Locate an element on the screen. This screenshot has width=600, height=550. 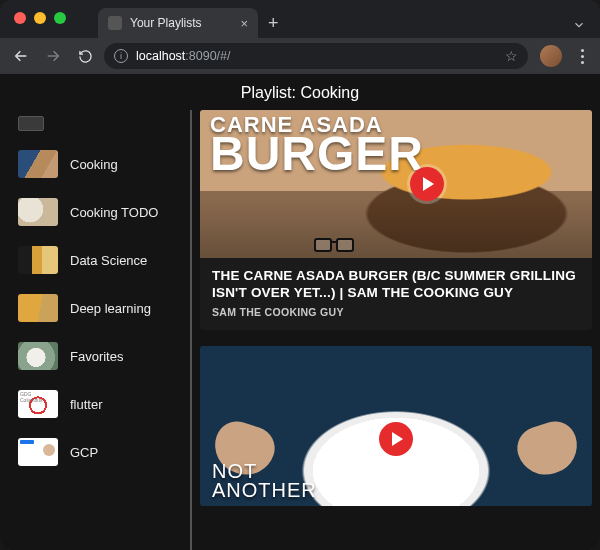
url-host: localhost is located at coordinates (160, 56).